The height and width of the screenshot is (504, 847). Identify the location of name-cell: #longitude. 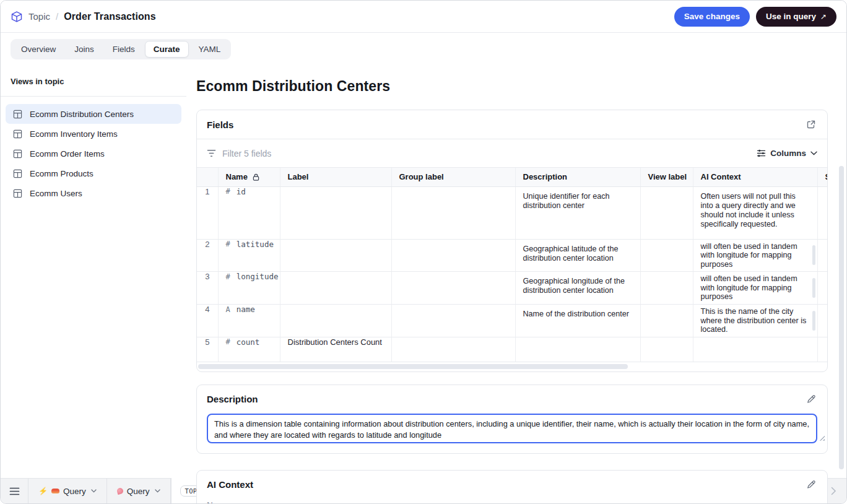
(249, 289).